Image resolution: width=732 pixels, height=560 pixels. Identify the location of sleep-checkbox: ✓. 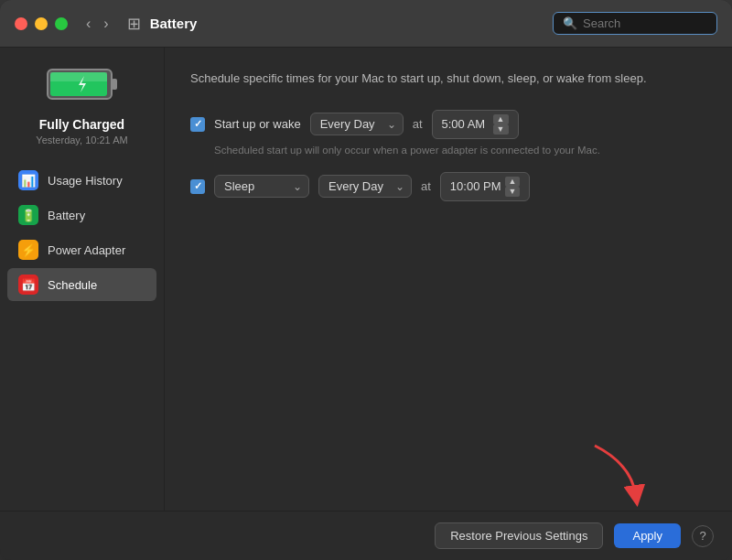
(198, 187).